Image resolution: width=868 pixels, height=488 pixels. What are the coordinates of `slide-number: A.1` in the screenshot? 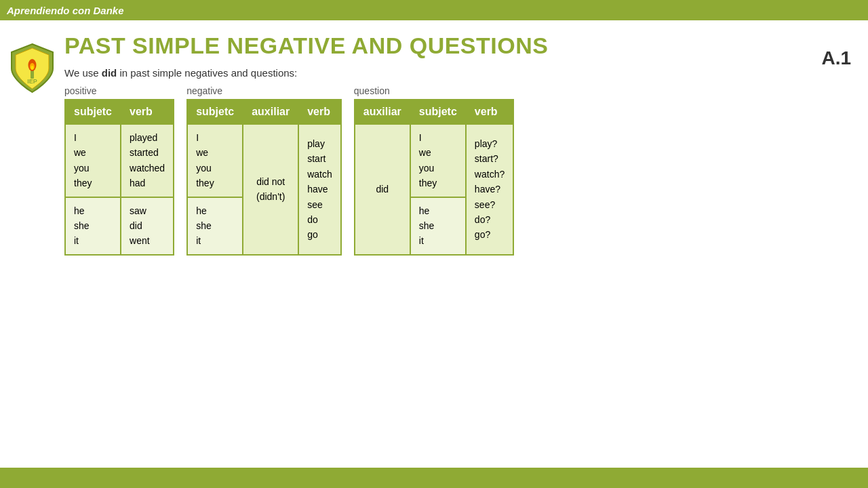 It's located at (836, 58).